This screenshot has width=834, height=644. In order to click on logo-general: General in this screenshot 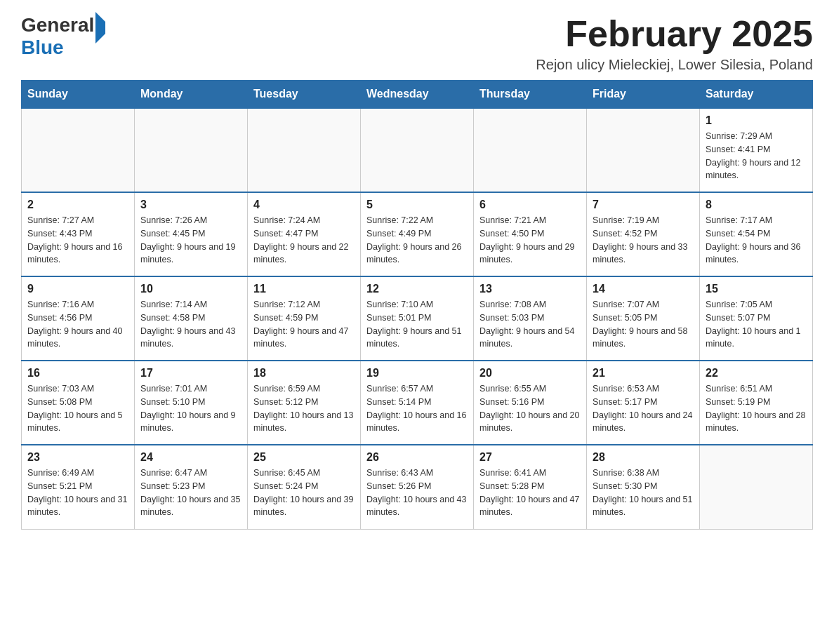, I will do `click(58, 25)`.